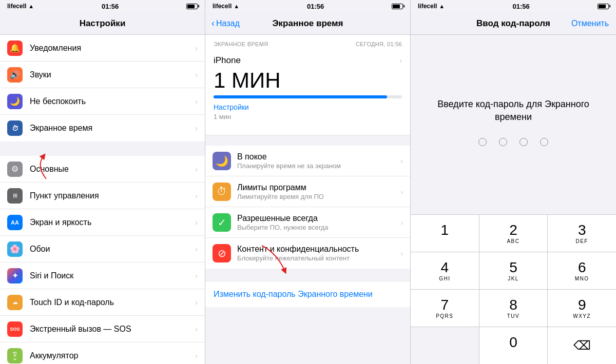  What do you see at coordinates (582, 346) in the screenshot?
I see `numpad-delete: ⌫` at bounding box center [582, 346].